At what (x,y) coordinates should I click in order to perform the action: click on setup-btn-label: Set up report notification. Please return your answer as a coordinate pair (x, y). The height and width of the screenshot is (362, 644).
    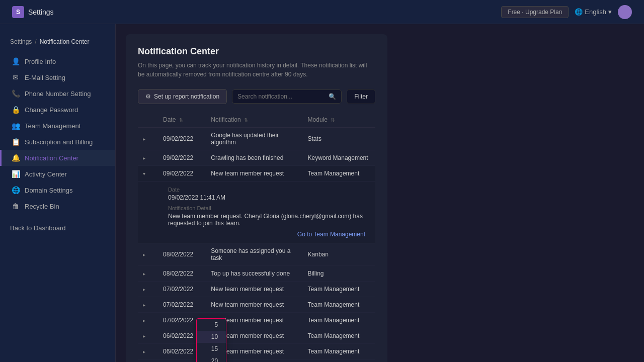
    Looking at the image, I should click on (187, 97).